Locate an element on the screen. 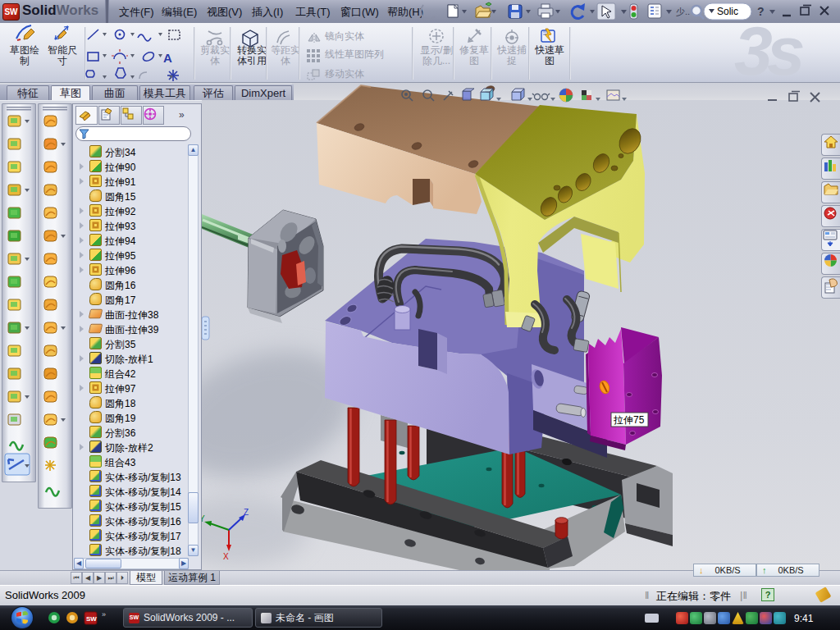  svg-text: Solic is located at coordinates (728, 11).